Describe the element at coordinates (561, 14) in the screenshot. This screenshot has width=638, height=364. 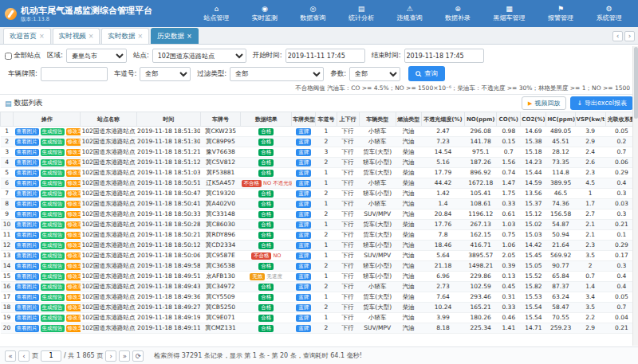
I see `nav-item-alarm: ⚑报警管理` at that location.